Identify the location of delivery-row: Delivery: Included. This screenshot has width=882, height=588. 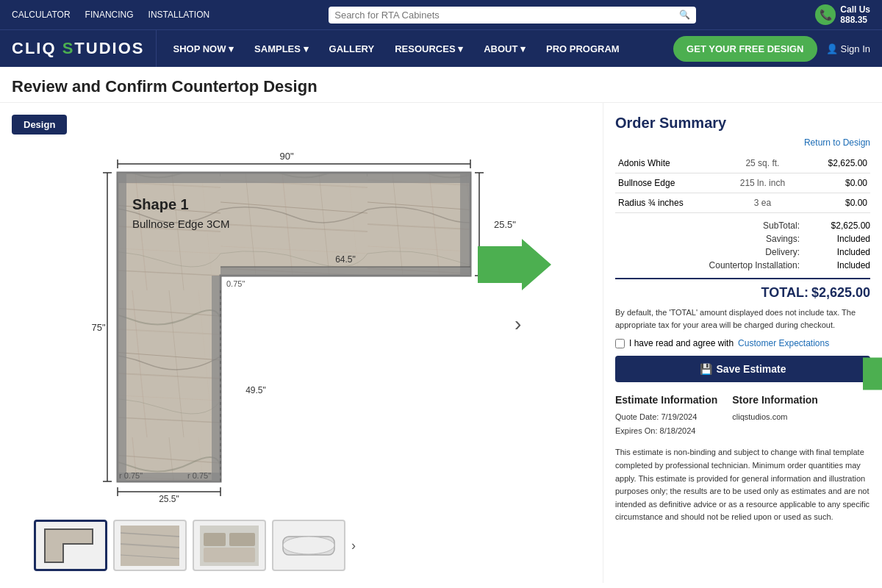
(742, 252).